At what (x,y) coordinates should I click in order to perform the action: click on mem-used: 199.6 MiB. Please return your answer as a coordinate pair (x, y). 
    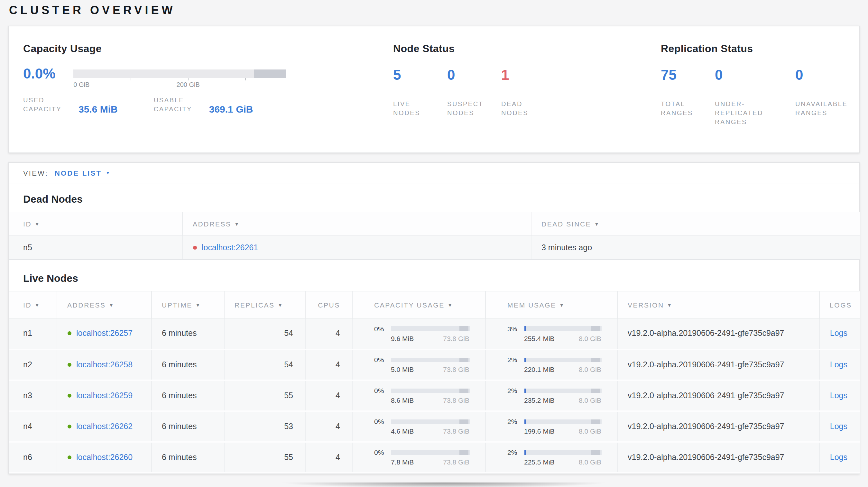
    Looking at the image, I should click on (539, 431).